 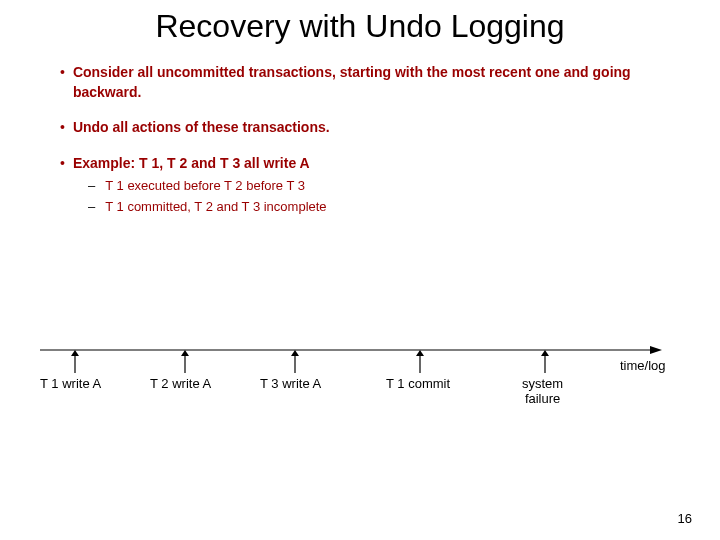 I want to click on bullet-text: Consider all uncommitted transactions, s…, so click(x=376, y=82).